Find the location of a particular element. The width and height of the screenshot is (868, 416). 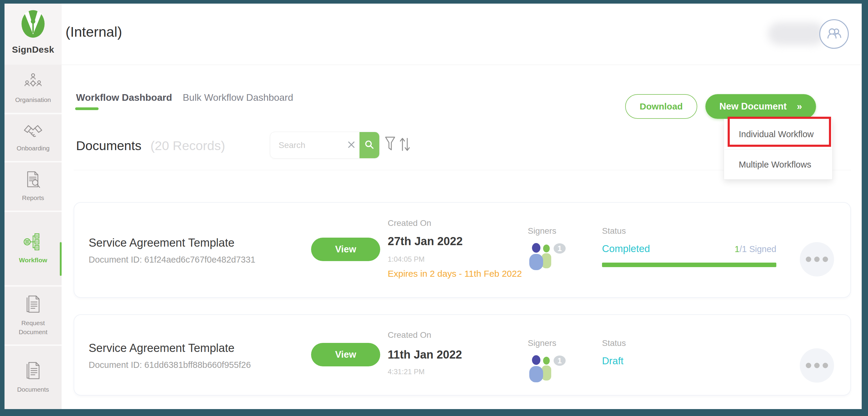

sidebar-item-label: Onboarding is located at coordinates (33, 148).